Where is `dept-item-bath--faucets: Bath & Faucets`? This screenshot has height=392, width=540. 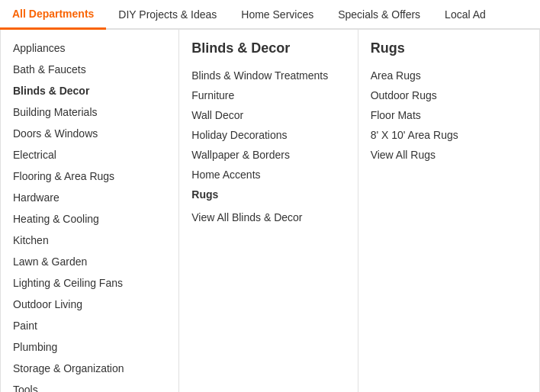 dept-item-bath--faucets: Bath & Faucets is located at coordinates (90, 69).